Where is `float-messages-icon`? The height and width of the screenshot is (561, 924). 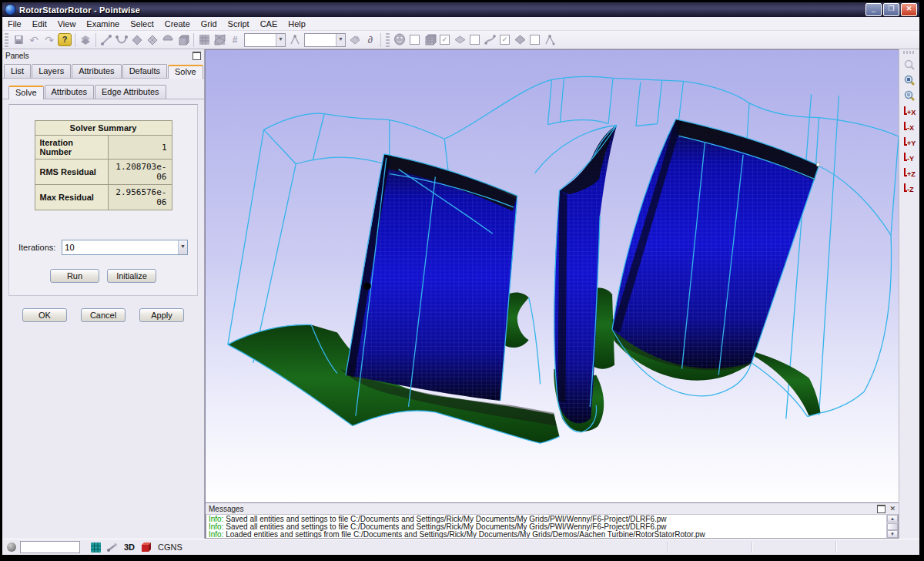
float-messages-icon is located at coordinates (881, 509).